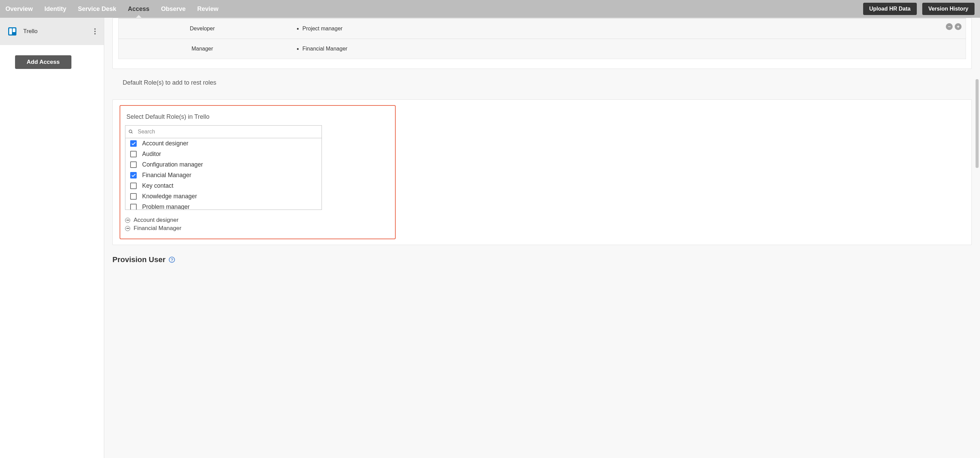  I want to click on role-options-list: Account designer Auditor Configuration m…, so click(224, 174).